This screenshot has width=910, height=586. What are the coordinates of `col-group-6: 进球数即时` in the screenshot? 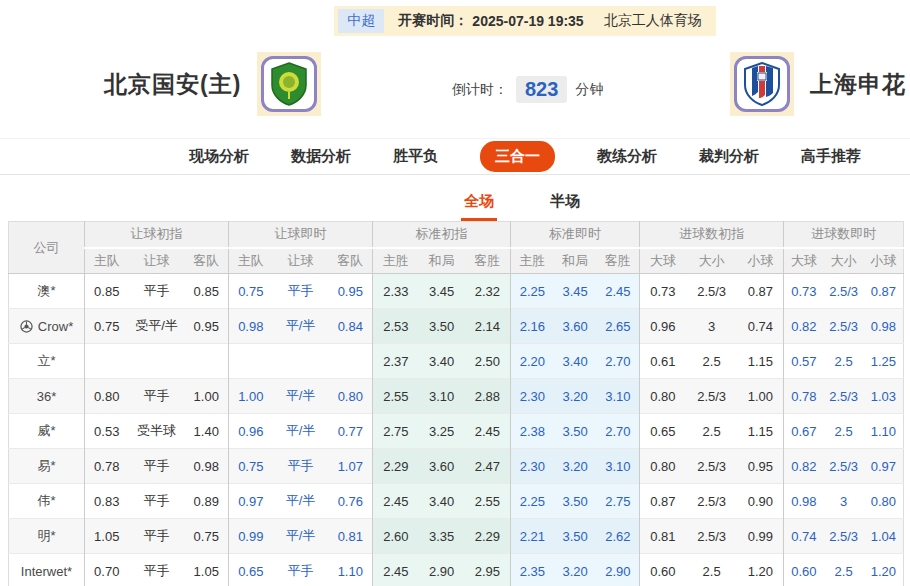 It's located at (844, 235).